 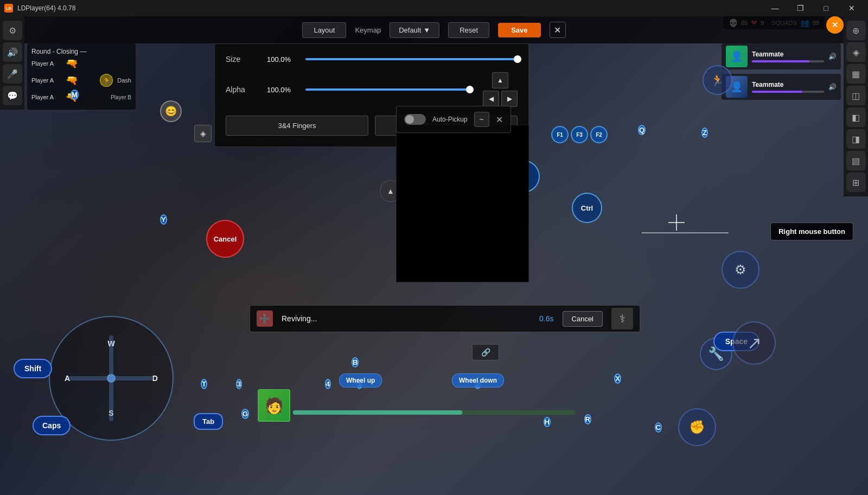 What do you see at coordinates (372, 90) in the screenshot?
I see `alpha-row: Alpha 100.0% ▲ ◀ ▶` at bounding box center [372, 90].